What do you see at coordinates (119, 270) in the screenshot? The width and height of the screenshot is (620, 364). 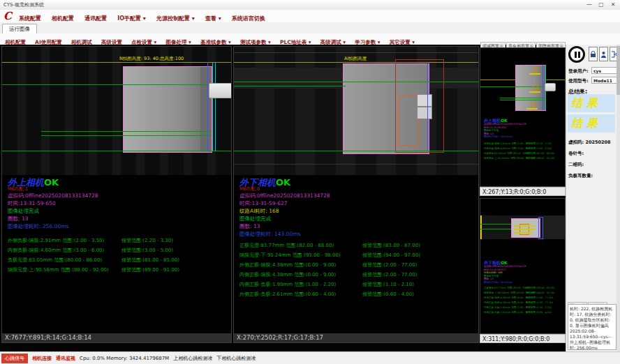 I see `measure-row: 隔膜宽度-上:90.56mm 范围:(88.00 - 92.00)报警范围:(8…` at bounding box center [119, 270].